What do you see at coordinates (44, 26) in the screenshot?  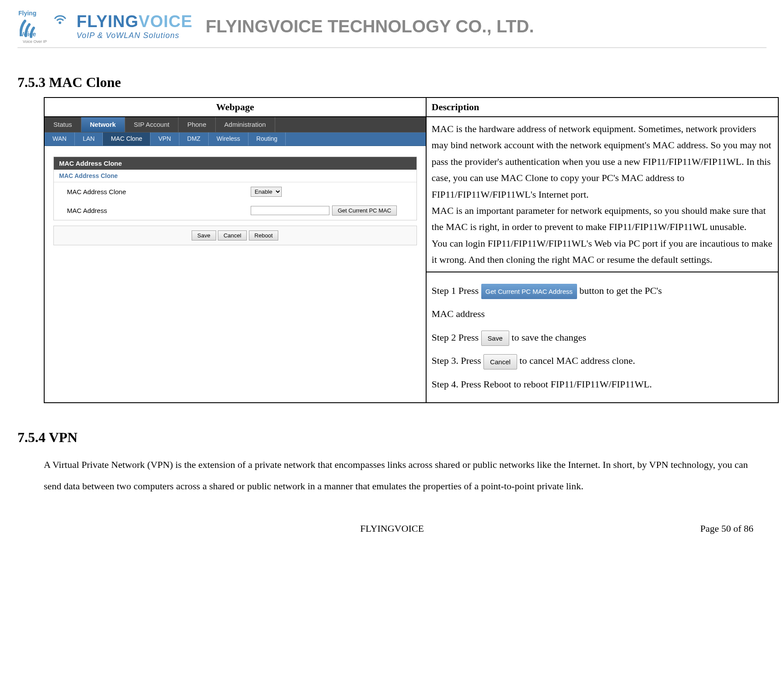 I see `logo-left: Flying Voice Voice Over IP` at bounding box center [44, 26].